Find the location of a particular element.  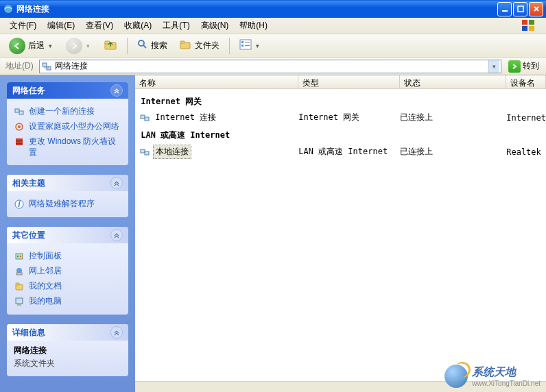

info-icon: i is located at coordinates (19, 204).